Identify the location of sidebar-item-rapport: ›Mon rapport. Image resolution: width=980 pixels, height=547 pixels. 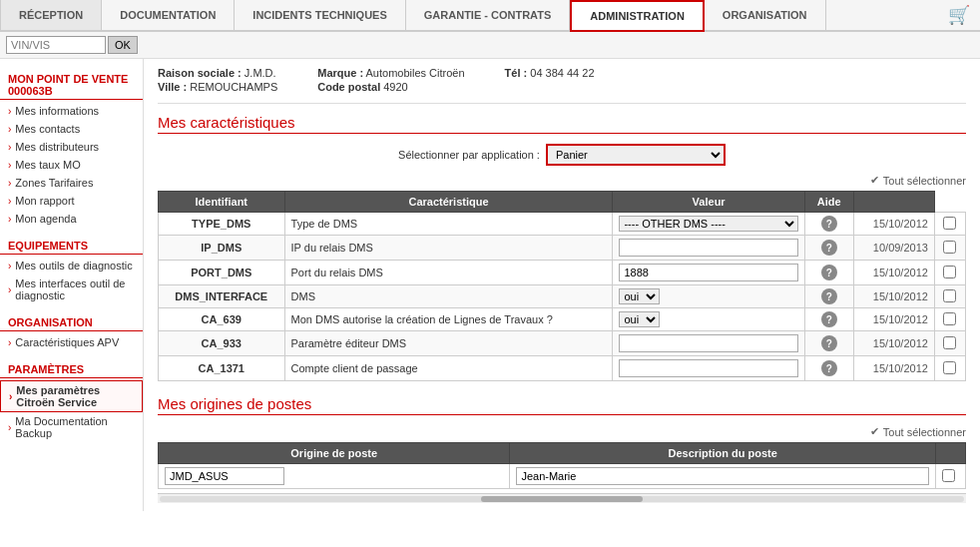
(72, 201).